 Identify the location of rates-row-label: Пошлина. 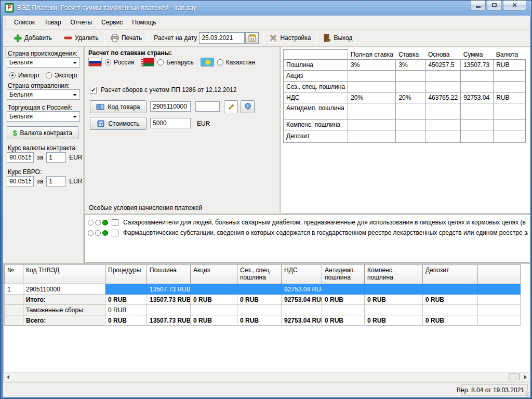
(316, 64).